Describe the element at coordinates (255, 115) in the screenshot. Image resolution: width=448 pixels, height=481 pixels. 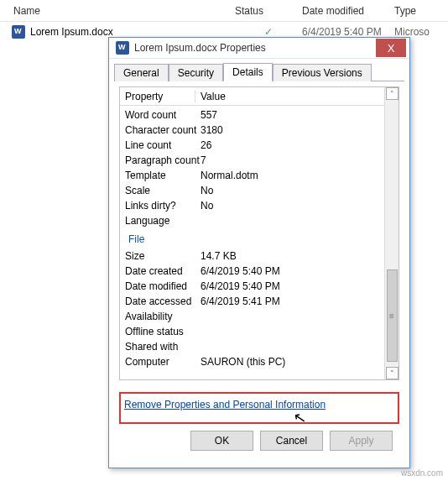
I see `prop-row: Word count557` at that location.